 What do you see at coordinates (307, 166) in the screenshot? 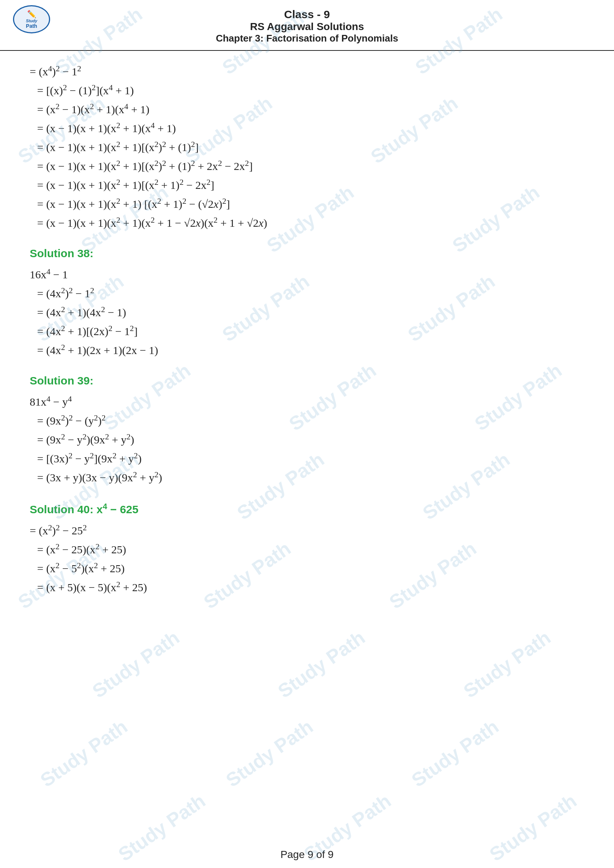
I see `cont-line-6: = (x − 1)(x + 1)(x2 + 1)[(x2)2 + (1)2 + …` at bounding box center [307, 166].